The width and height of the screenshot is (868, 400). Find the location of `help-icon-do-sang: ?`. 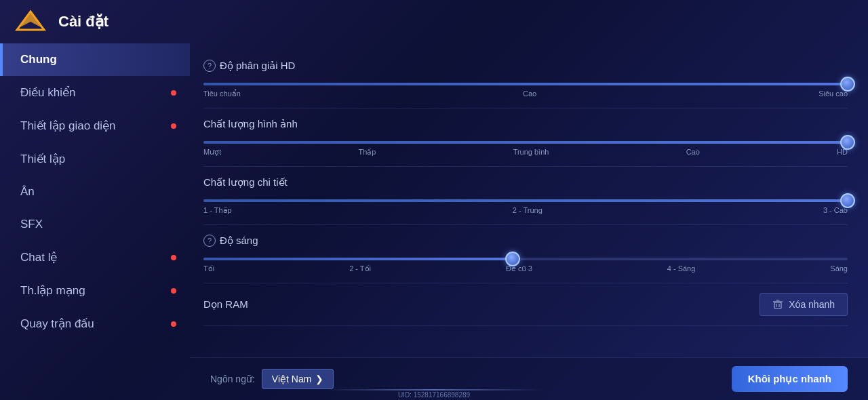

help-icon-do-sang: ? is located at coordinates (210, 241).